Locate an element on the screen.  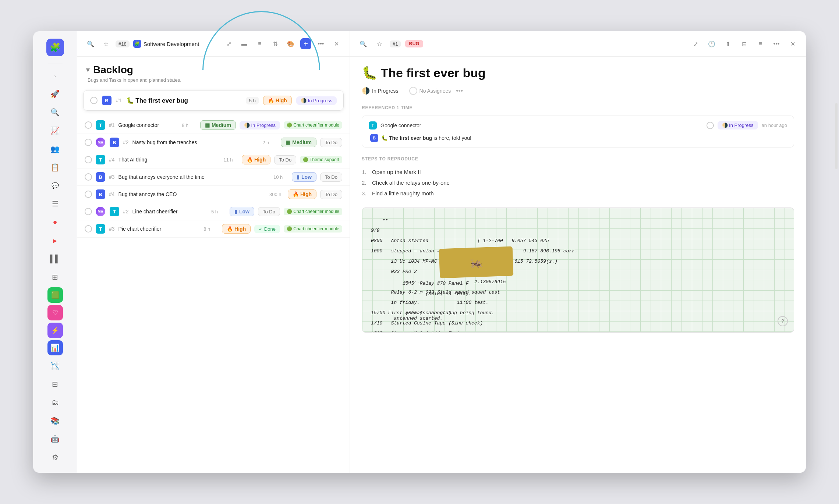
filter-icon: ≡ is located at coordinates (260, 44).